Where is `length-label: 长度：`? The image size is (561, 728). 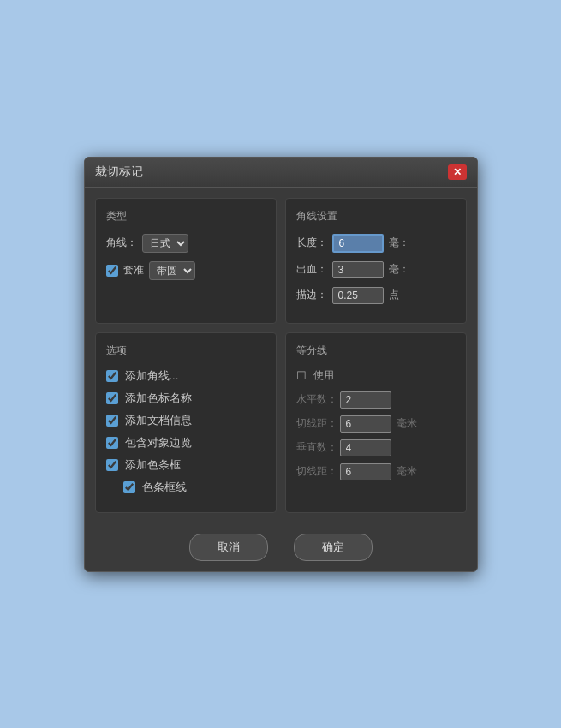
length-label: 长度： is located at coordinates (312, 243).